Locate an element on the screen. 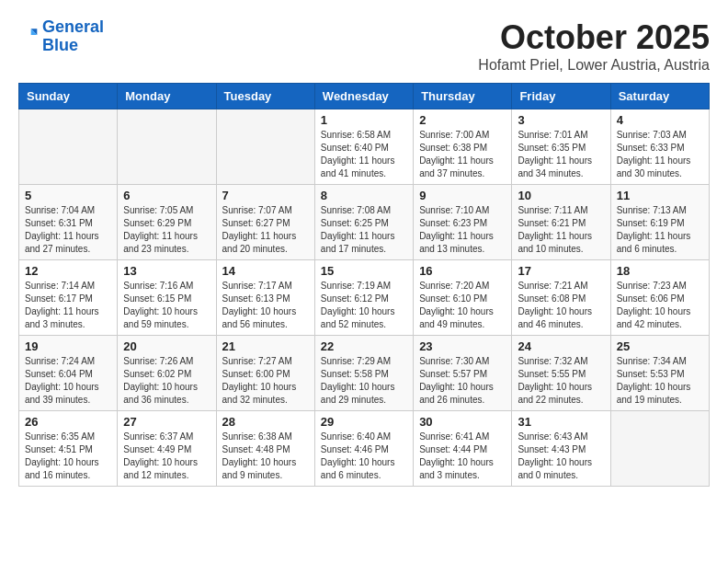 The width and height of the screenshot is (728, 563). day-number: 28 is located at coordinates (266, 421).